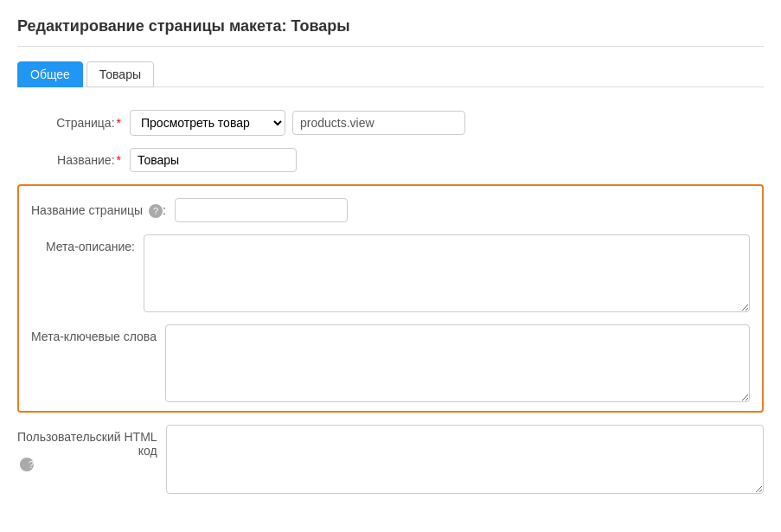 The width and height of the screenshot is (781, 532). What do you see at coordinates (119, 160) in the screenshot?
I see `name-required-star: *` at bounding box center [119, 160].